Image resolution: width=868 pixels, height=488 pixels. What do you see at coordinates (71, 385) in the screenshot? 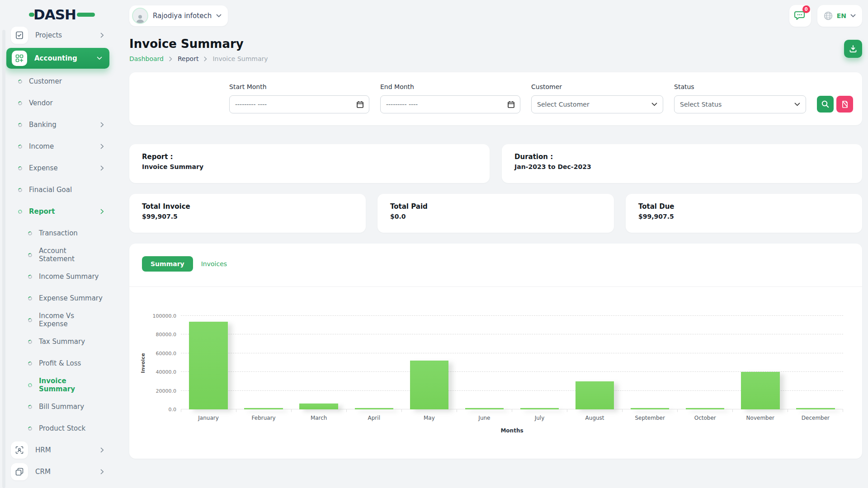
I see `sidebar-item-label: Invoice Summary` at bounding box center [71, 385].